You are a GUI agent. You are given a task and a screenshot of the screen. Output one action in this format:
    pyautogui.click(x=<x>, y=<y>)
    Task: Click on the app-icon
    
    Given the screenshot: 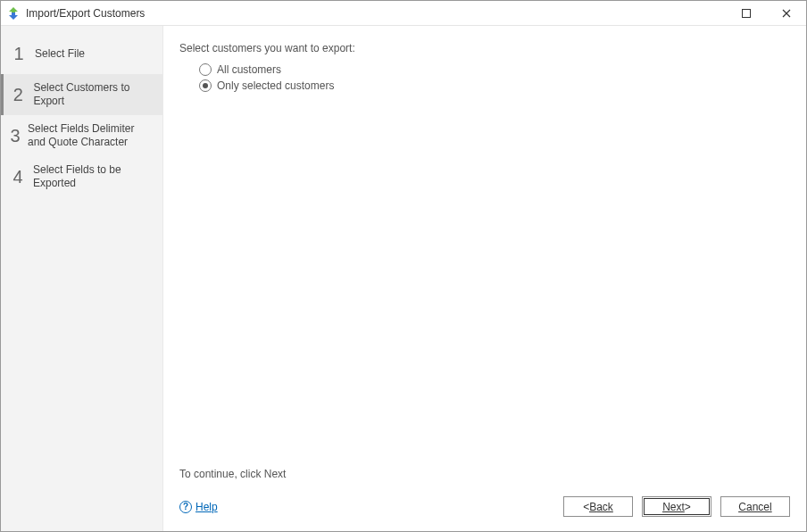 What is the action you would take?
    pyautogui.click(x=13, y=13)
    